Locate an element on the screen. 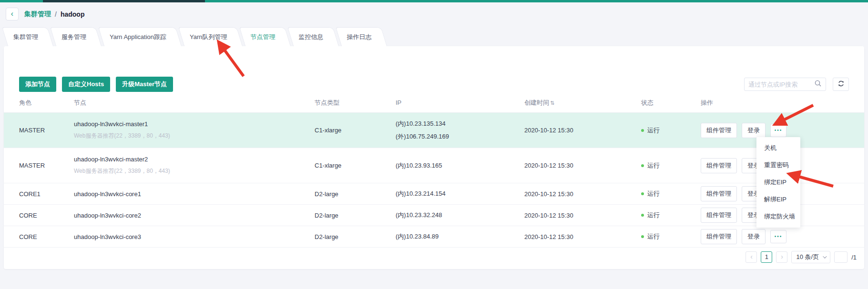 This screenshot has height=289, width=868. back-chevron-icon: ‹ is located at coordinates (12, 13).